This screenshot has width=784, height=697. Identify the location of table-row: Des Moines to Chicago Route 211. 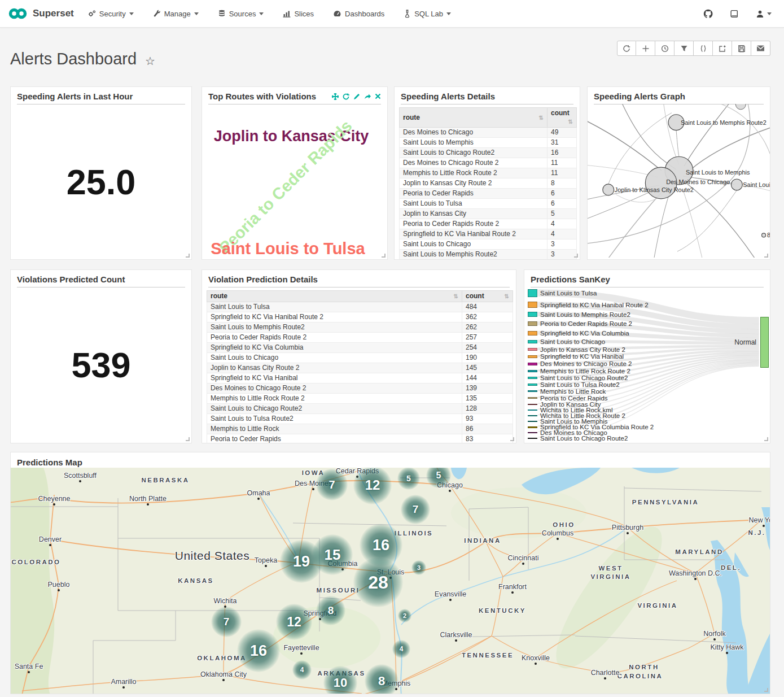
(488, 163).